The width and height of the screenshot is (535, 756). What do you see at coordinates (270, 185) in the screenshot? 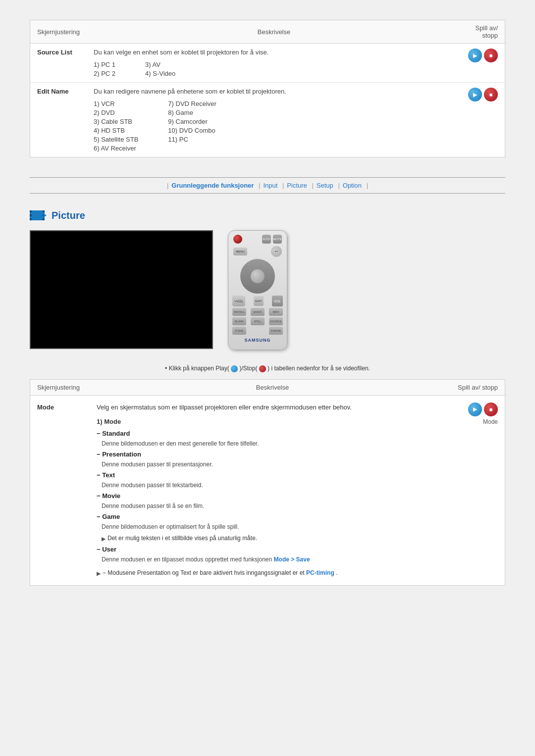
I see `nav-link-input: Input` at bounding box center [270, 185].